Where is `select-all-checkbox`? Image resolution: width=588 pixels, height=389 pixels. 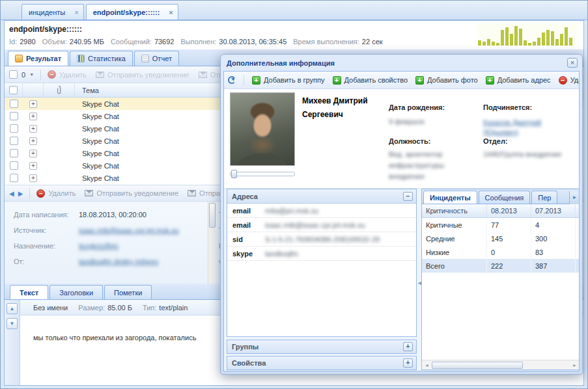
select-all-checkbox is located at coordinates (13, 74).